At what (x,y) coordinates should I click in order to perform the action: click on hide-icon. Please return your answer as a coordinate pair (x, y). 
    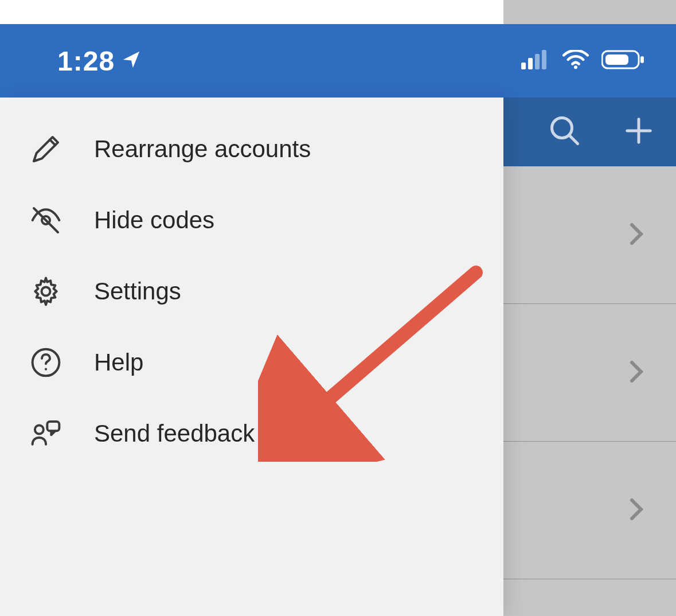
    Looking at the image, I should click on (46, 220).